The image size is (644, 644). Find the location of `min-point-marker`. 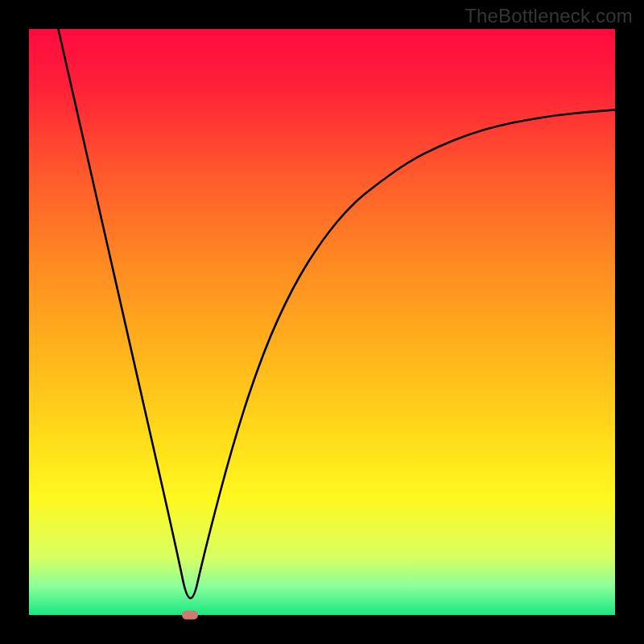

min-point-marker is located at coordinates (190, 615).